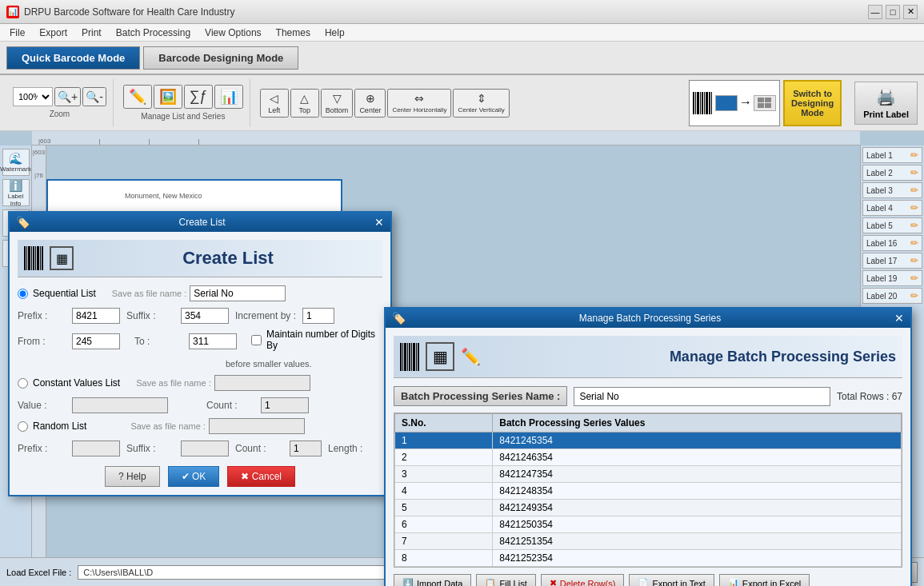 The width and height of the screenshot is (924, 586). What do you see at coordinates (74, 58) in the screenshot?
I see `quick-barcode-mode-btn: Quick Barcode Mode` at bounding box center [74, 58].